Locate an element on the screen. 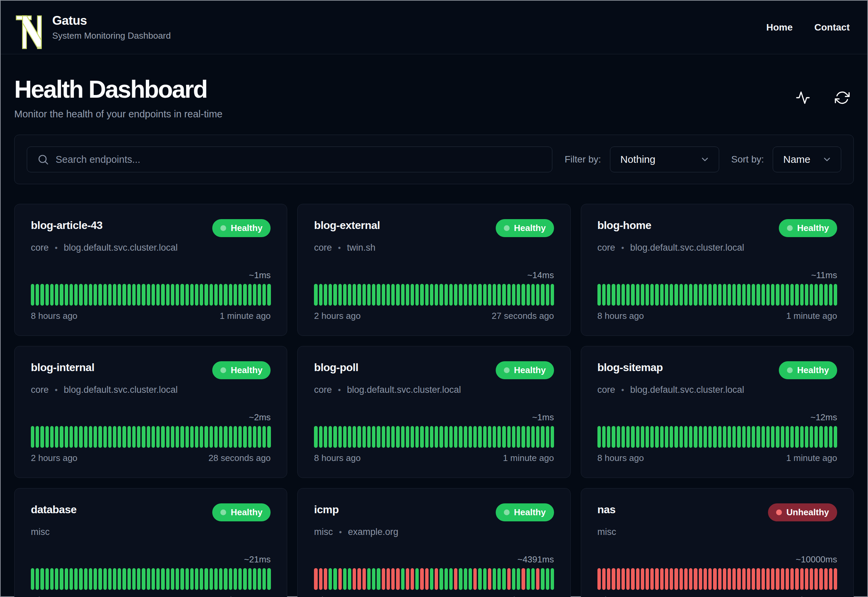 The width and height of the screenshot is (868, 597). endpoint-card: blog-sitemap Healthy core • blog.default… is located at coordinates (717, 412).